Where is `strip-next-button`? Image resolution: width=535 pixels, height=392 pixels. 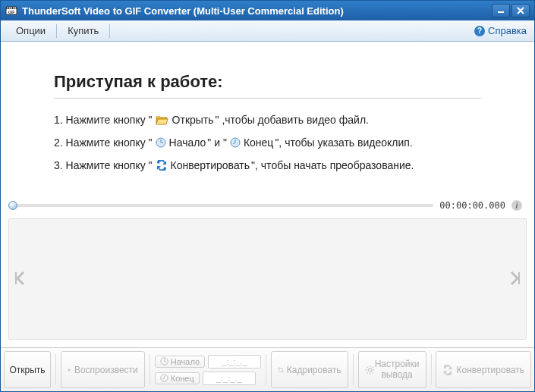 strip-next-button is located at coordinates (515, 279).